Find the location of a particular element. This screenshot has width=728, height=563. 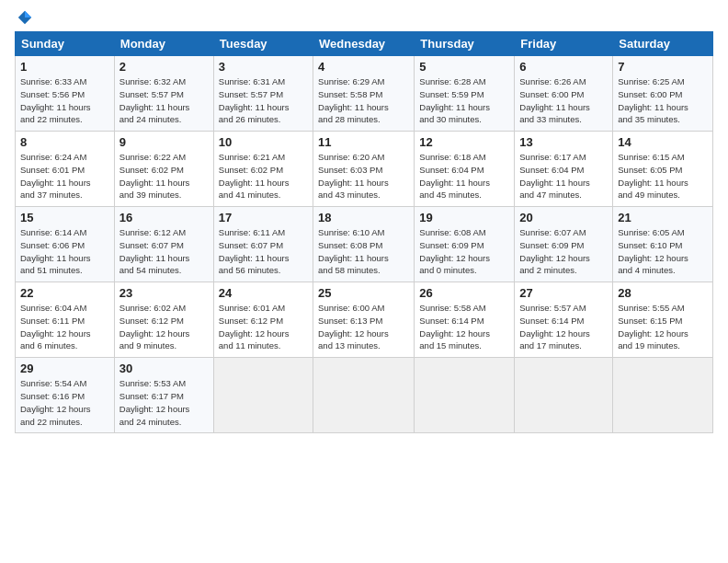

calendar-week-1: 1Sunrise: 6:33 AMSunset: 5:56 PMDaylight… is located at coordinates (364, 94).